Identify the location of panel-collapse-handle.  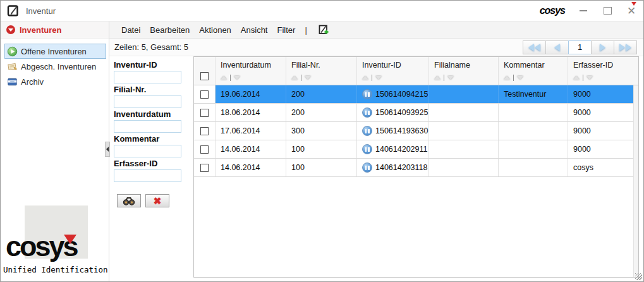
(107, 149).